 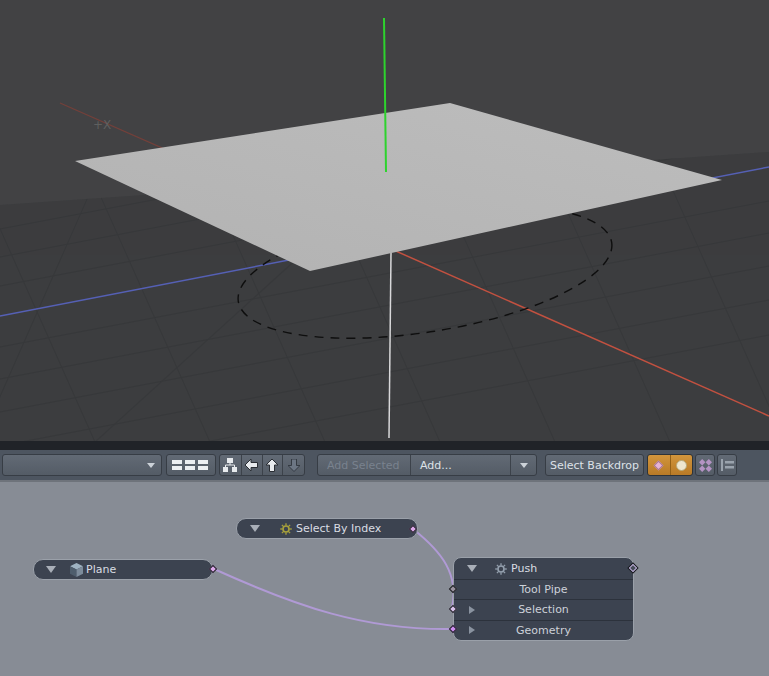 What do you see at coordinates (364, 465) in the screenshot?
I see `add-selected-button: Add Selected` at bounding box center [364, 465].